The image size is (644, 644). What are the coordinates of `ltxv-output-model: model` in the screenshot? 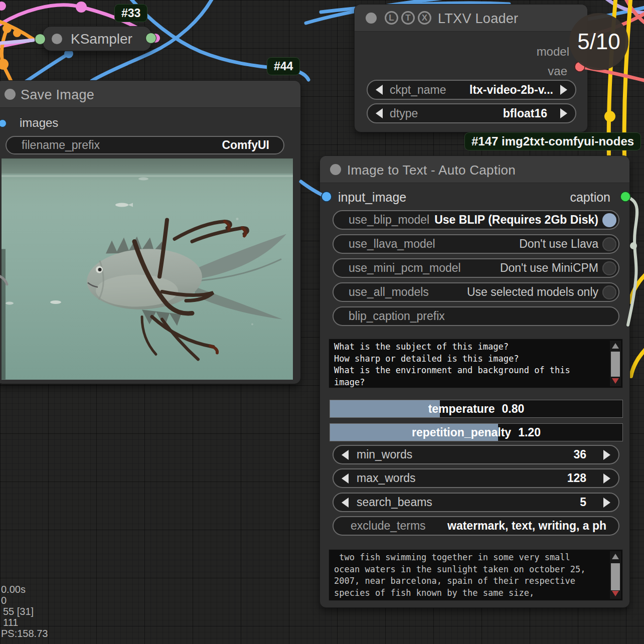 It's located at (553, 52).